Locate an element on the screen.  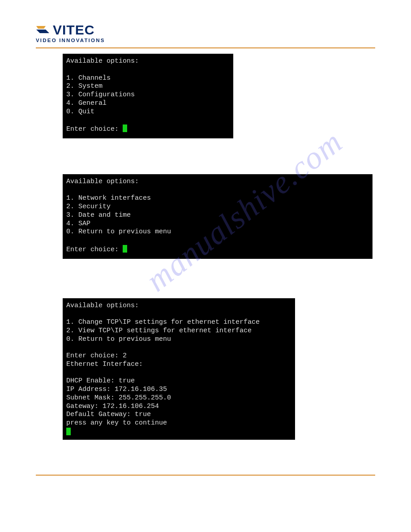
term3-out2: DHCP Enable: true is located at coordinates (100, 381).